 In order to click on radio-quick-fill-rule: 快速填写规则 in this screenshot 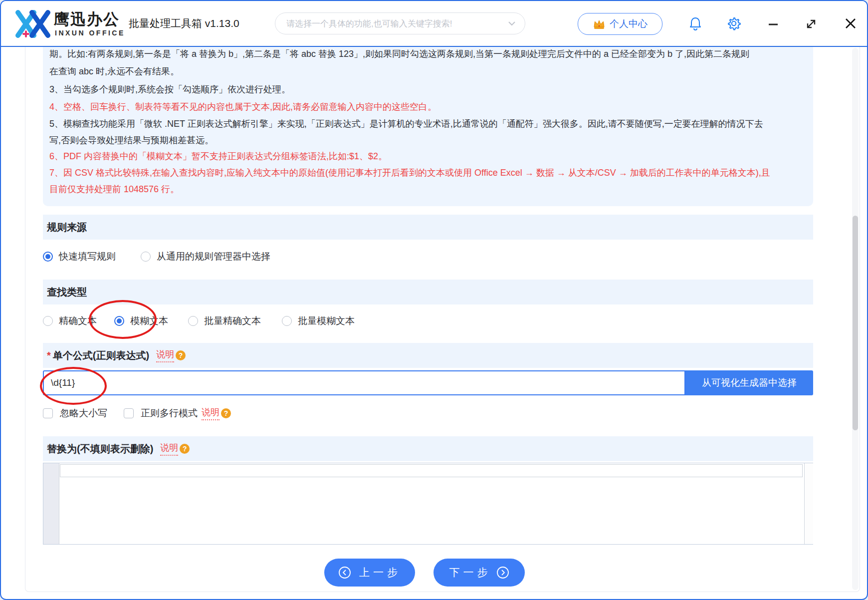, I will do `click(79, 257)`.